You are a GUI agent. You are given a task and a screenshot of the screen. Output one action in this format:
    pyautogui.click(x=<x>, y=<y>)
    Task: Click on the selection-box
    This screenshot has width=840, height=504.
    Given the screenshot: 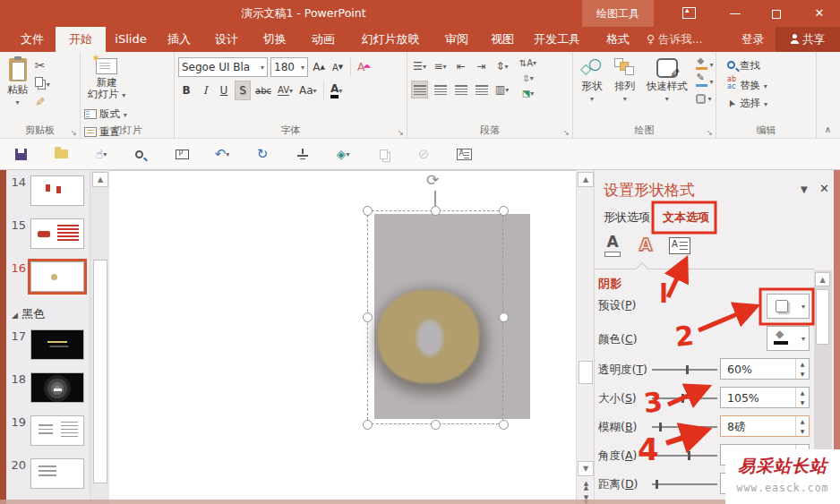 What is the action you would take?
    pyautogui.click(x=435, y=317)
    